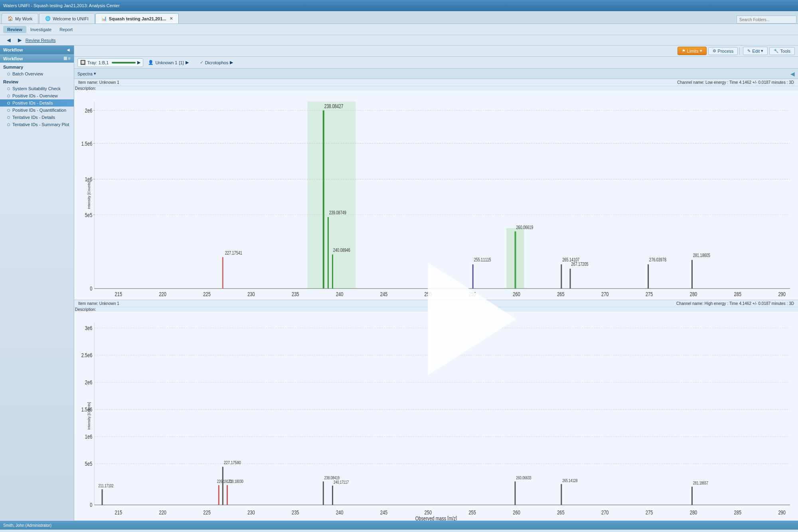  Describe the element at coordinates (9, 40) in the screenshot. I see `nav-back-button: ◄` at that location.